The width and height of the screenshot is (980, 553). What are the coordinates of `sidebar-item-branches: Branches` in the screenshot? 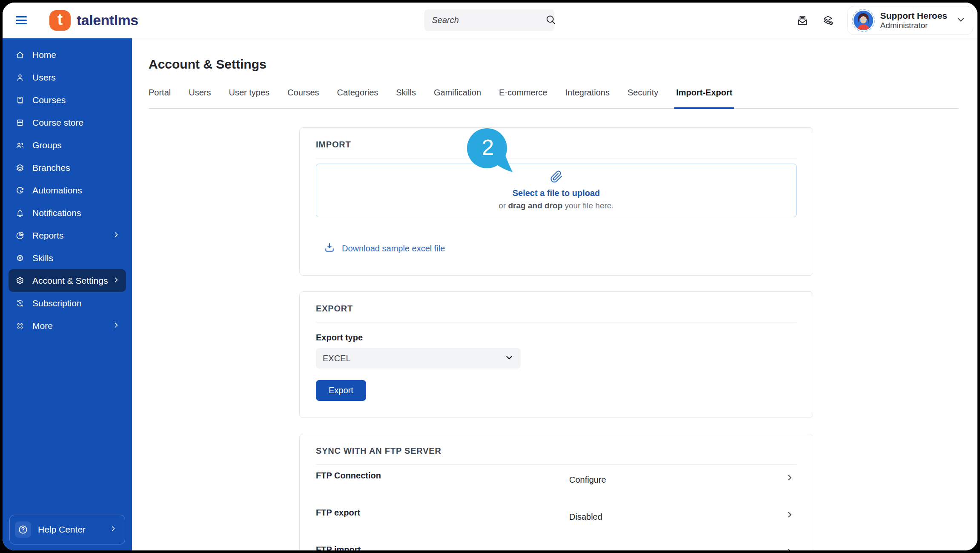 It's located at (67, 168).